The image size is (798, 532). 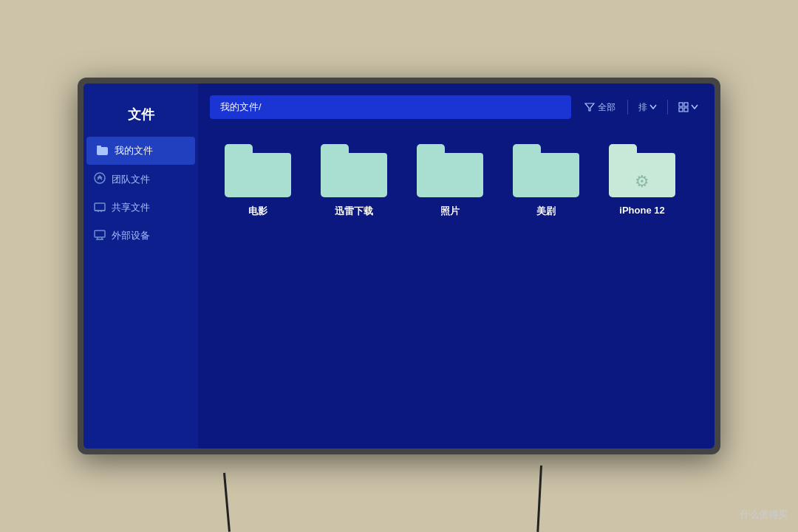 What do you see at coordinates (354, 171) in the screenshot?
I see `folder-xunlei-icon` at bounding box center [354, 171].